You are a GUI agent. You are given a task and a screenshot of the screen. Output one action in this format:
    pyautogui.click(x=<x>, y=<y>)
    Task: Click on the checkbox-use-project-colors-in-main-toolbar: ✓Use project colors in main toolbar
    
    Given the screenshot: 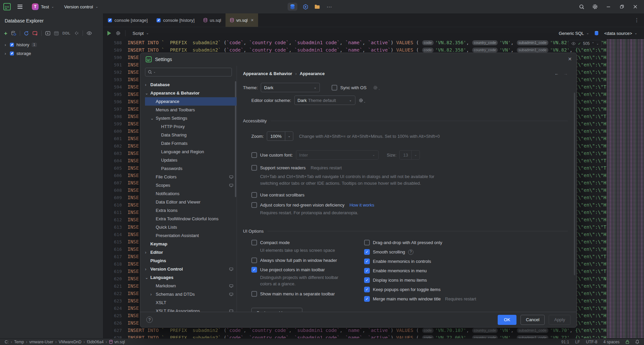 What is the action you would take?
    pyautogui.click(x=308, y=270)
    